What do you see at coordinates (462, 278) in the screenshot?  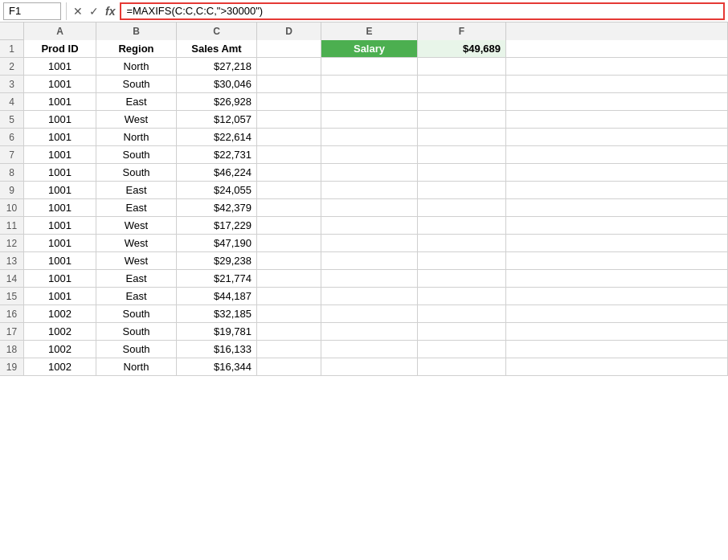 I see `cell-f14` at bounding box center [462, 278].